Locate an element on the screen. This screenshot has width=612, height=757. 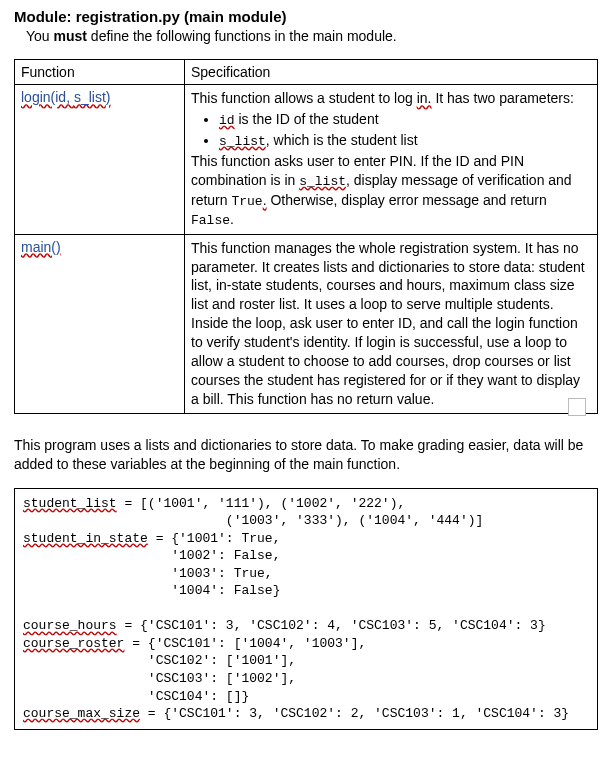
spec-login-l2f: Otherwise, display error message and ret… is located at coordinates (408, 200).